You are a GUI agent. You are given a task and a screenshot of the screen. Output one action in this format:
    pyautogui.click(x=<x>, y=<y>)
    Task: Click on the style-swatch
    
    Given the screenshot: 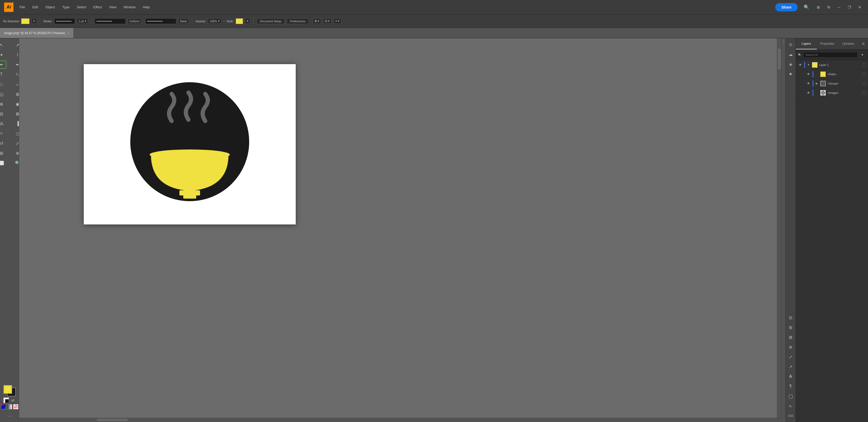 What is the action you would take?
    pyautogui.click(x=239, y=21)
    